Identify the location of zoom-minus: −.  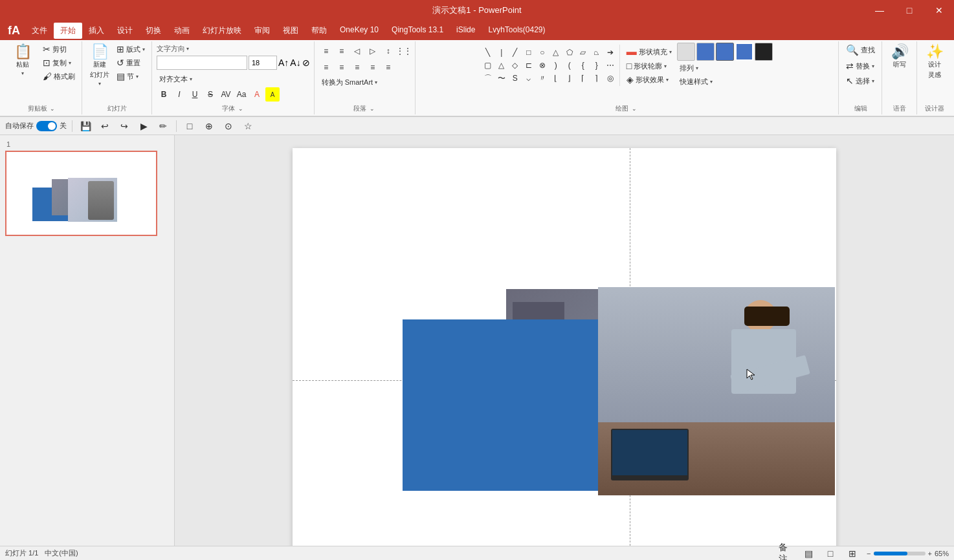
(869, 554).